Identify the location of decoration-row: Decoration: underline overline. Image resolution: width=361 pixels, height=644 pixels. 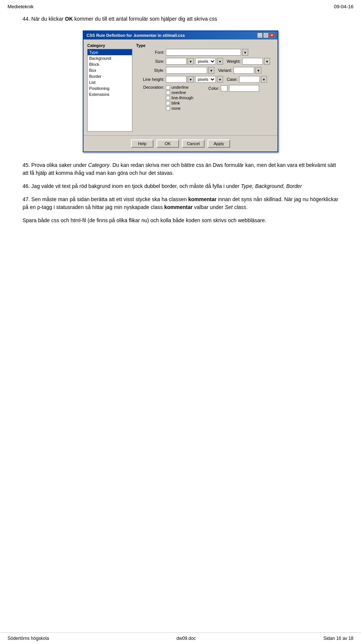
(205, 98).